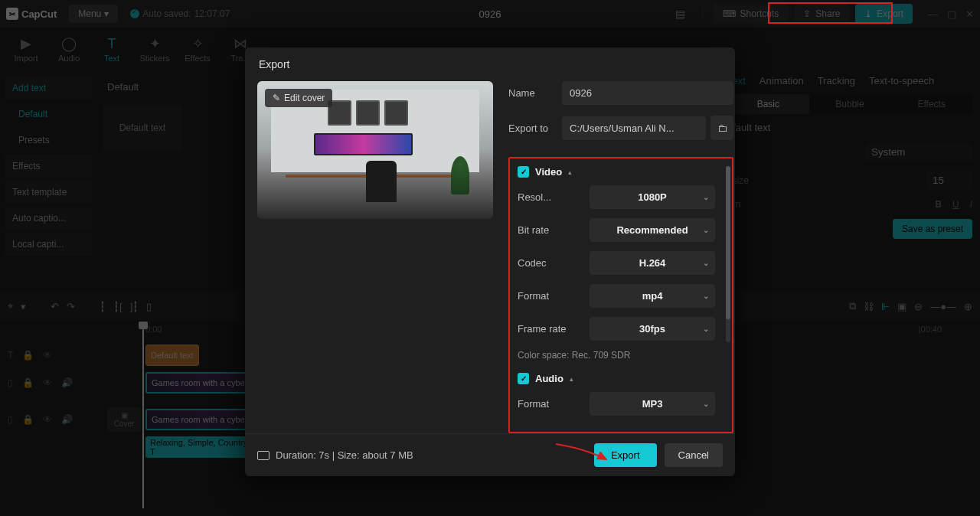  What do you see at coordinates (263, 456) in the screenshot?
I see `film-icon` at bounding box center [263, 456].